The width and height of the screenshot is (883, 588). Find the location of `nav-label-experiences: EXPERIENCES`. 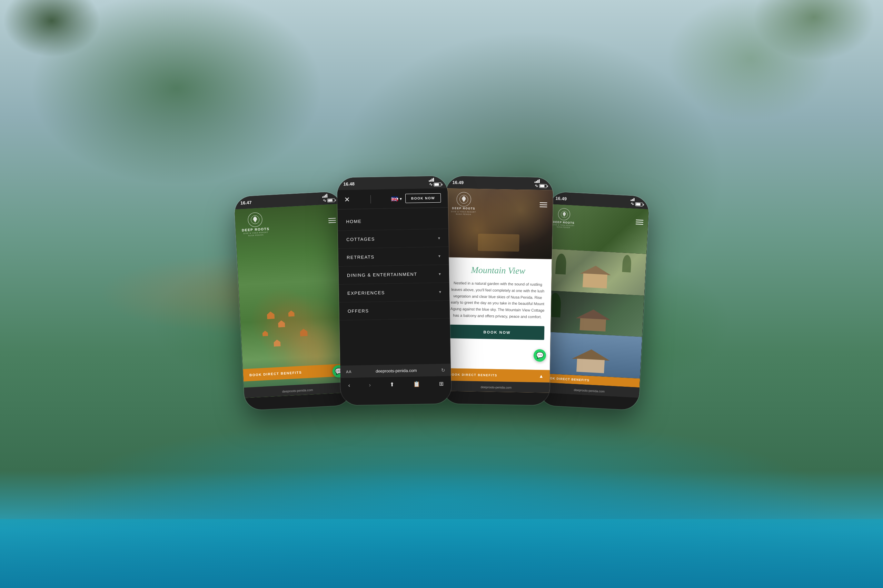

nav-label-experiences: EXPERIENCES is located at coordinates (366, 293).